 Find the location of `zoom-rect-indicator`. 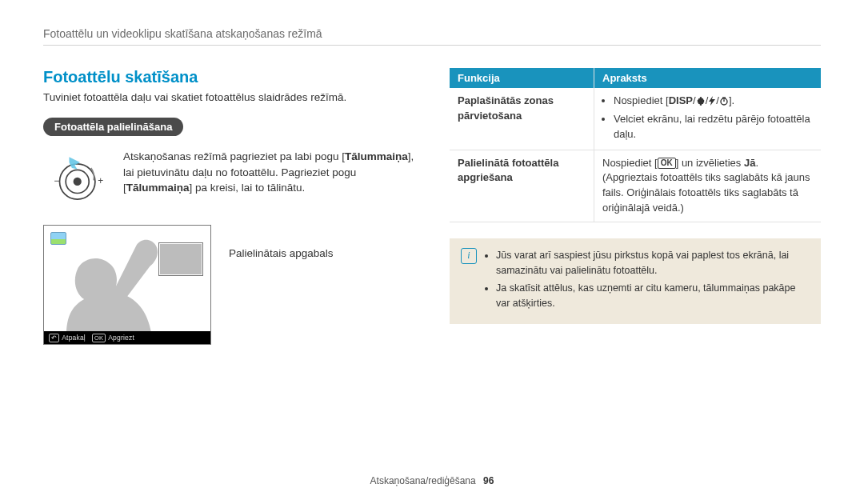

zoom-rect-indicator is located at coordinates (181, 259).